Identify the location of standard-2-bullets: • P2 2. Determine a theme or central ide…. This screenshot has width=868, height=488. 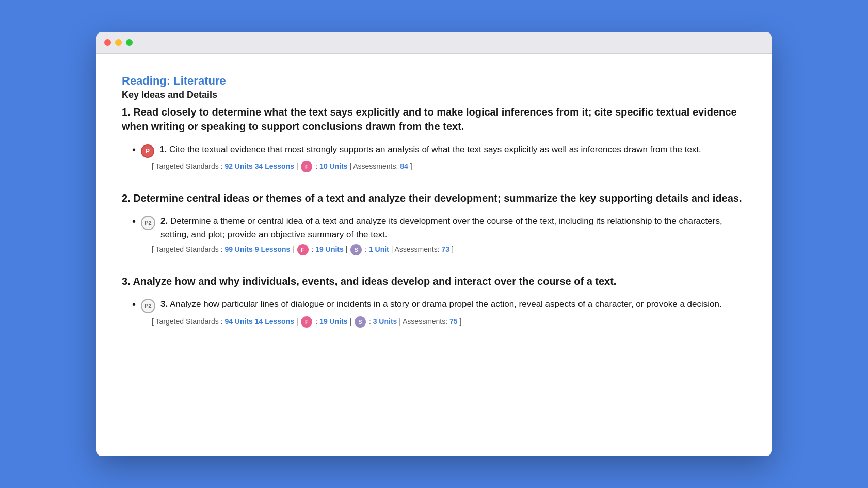
(434, 235).